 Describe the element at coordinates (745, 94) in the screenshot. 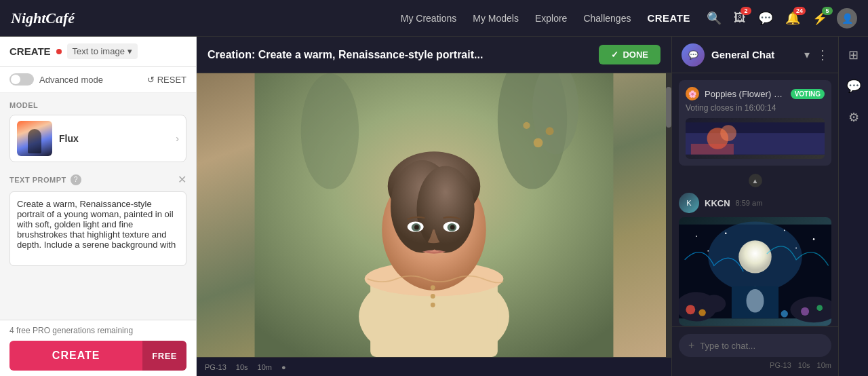

I see `challenge-title: Poppies (Flower) Challenge [...` at that location.